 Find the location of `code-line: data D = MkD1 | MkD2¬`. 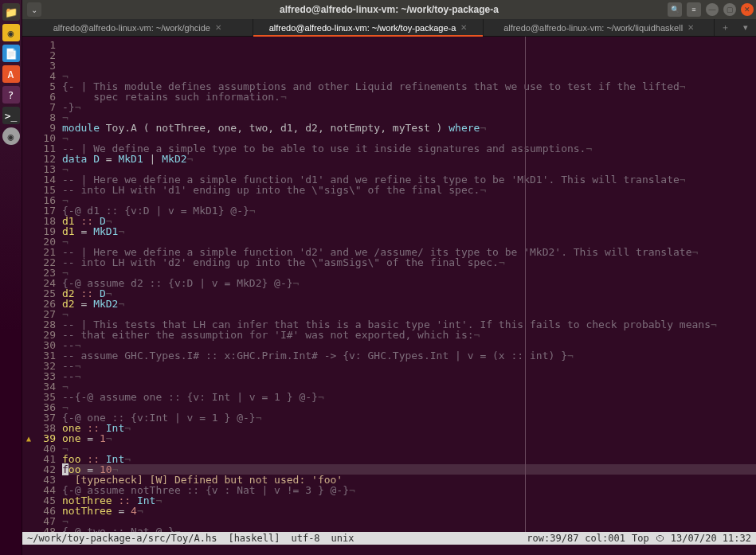

code-line: data D = MkD1 | MkD2¬ is located at coordinates (409, 159).